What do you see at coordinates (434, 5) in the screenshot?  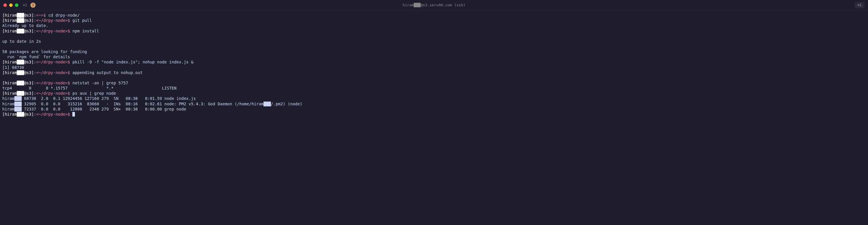 I see `titlebar: ⌘1 S hiram███@s3.serv00.com (ssh) ⌘1` at bounding box center [434, 5].